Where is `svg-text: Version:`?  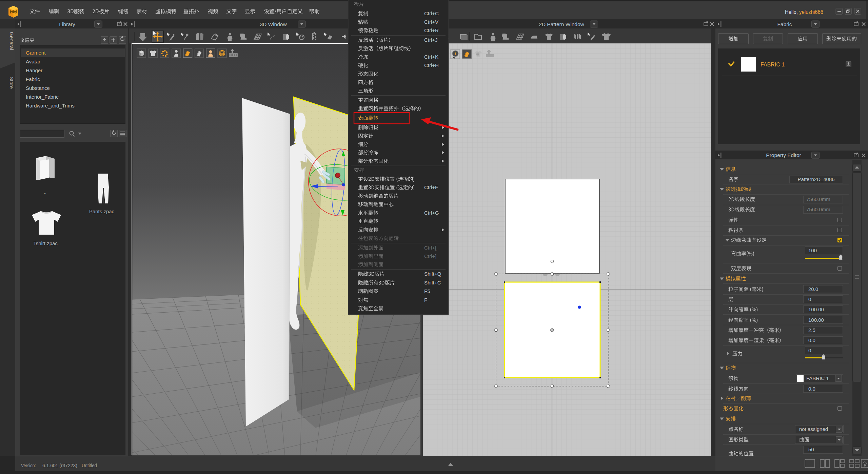
svg-text: Version: is located at coordinates (28, 466).